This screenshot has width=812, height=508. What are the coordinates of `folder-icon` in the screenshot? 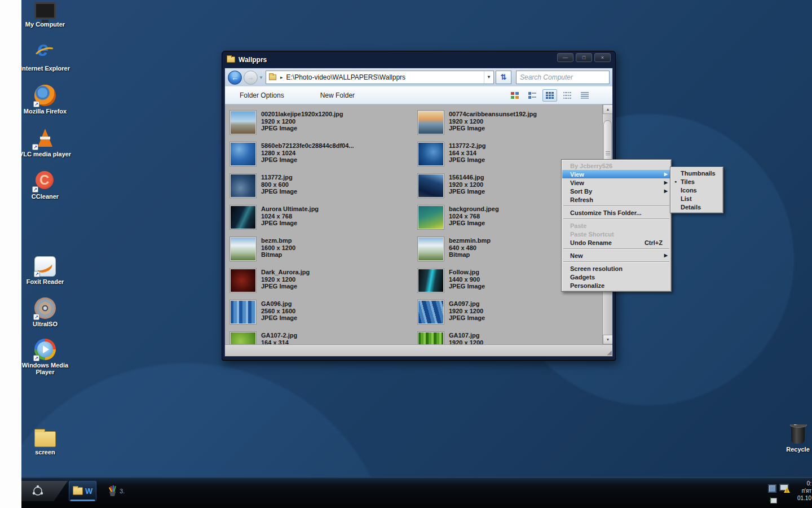 It's located at (273, 77).